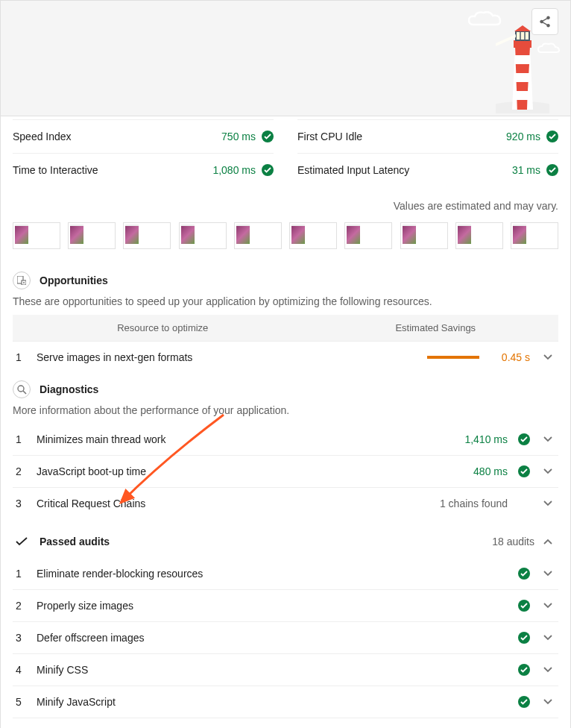  Describe the element at coordinates (22, 542) in the screenshot. I see `check-icon` at that location.